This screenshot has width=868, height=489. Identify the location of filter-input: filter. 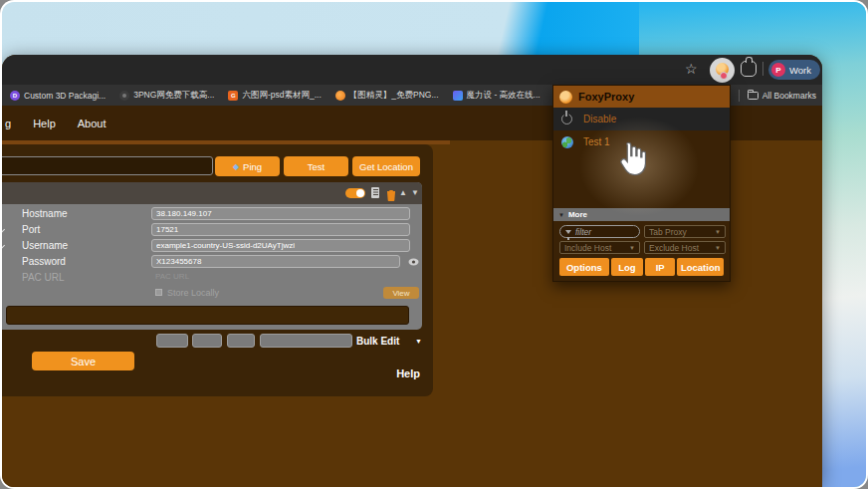
(599, 231).